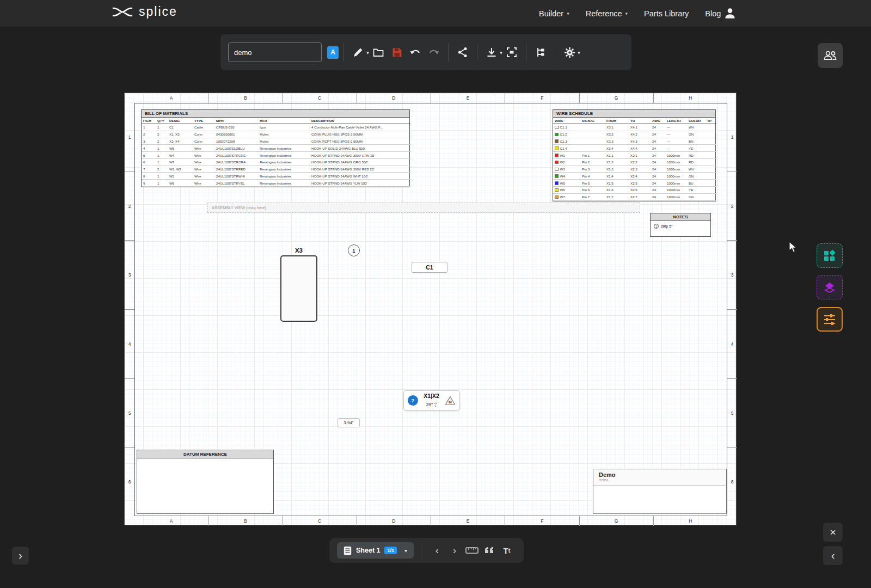  Describe the element at coordinates (830, 287) in the screenshot. I see `layers-panel-button` at that location.